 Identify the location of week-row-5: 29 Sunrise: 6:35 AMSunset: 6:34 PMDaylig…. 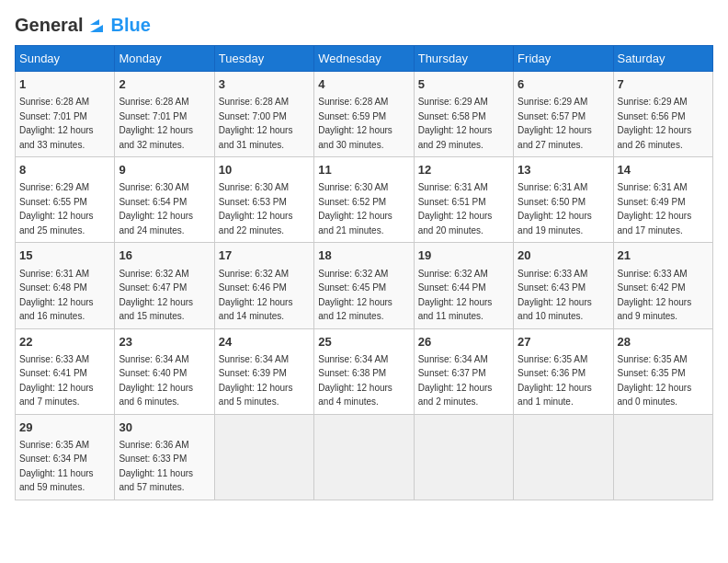
(364, 456).